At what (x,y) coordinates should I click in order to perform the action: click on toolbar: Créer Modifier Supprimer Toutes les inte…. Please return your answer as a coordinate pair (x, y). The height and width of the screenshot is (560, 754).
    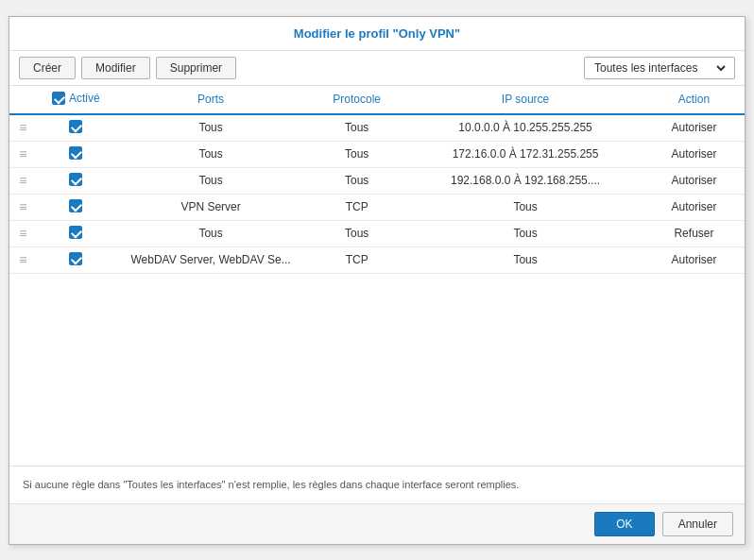
    Looking at the image, I should click on (377, 68).